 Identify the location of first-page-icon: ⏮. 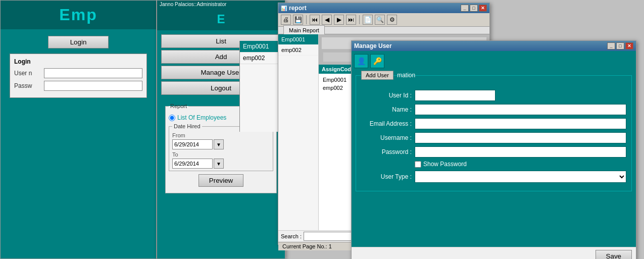
(315, 20).